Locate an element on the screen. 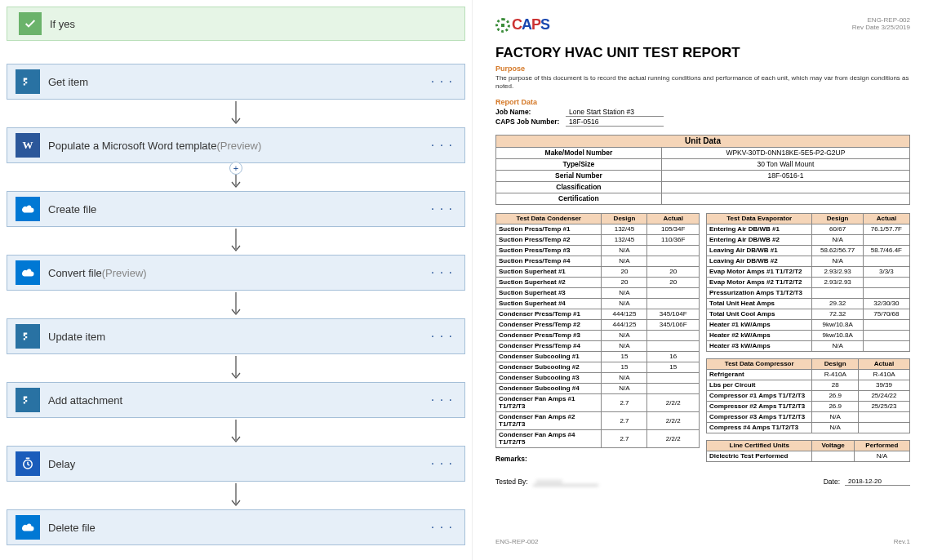 Image resolution: width=933 pixels, height=560 pixels. table-title: Line Certified Units is located at coordinates (759, 446).